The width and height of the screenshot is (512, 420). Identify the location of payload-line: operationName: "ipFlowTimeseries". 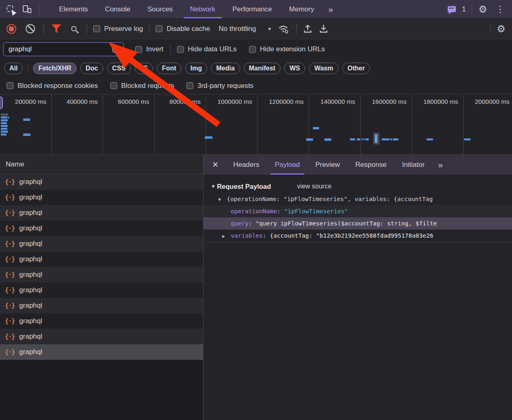
(358, 211).